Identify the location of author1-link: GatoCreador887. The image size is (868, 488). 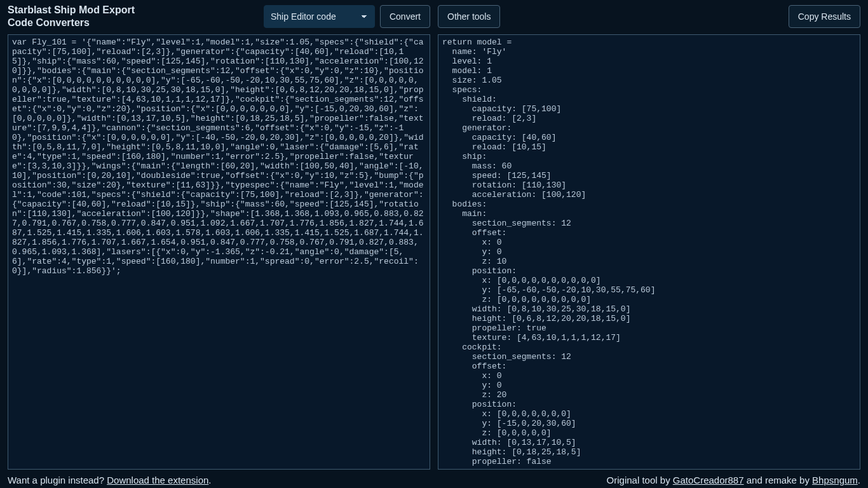
(709, 480).